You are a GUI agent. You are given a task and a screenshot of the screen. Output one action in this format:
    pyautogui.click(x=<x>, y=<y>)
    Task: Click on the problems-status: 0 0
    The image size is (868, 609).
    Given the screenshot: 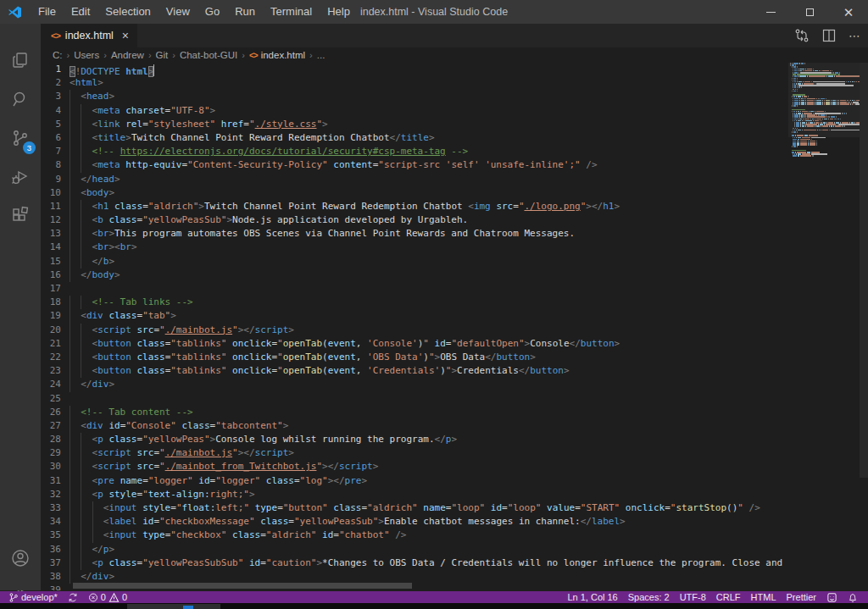 What is the action you would take?
    pyautogui.click(x=108, y=598)
    